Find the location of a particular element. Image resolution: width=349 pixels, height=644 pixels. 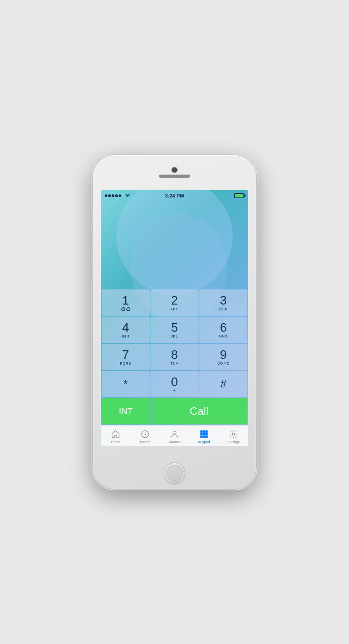

key-hash: # is located at coordinates (223, 384).